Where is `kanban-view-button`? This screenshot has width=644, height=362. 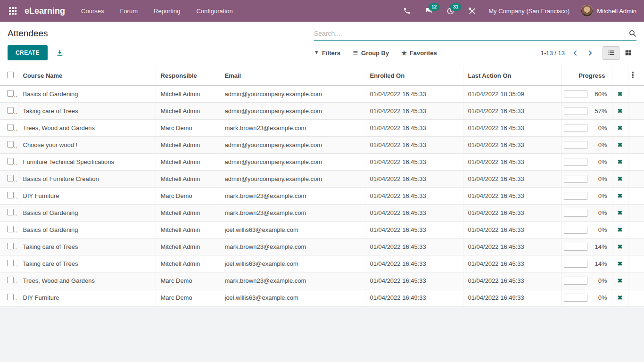
kanban-view-button is located at coordinates (628, 53).